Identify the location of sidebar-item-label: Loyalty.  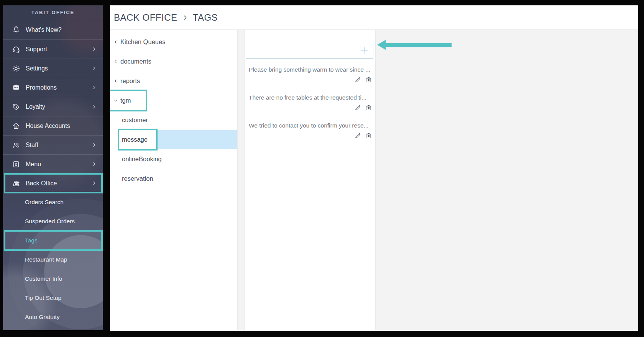
(64, 107).